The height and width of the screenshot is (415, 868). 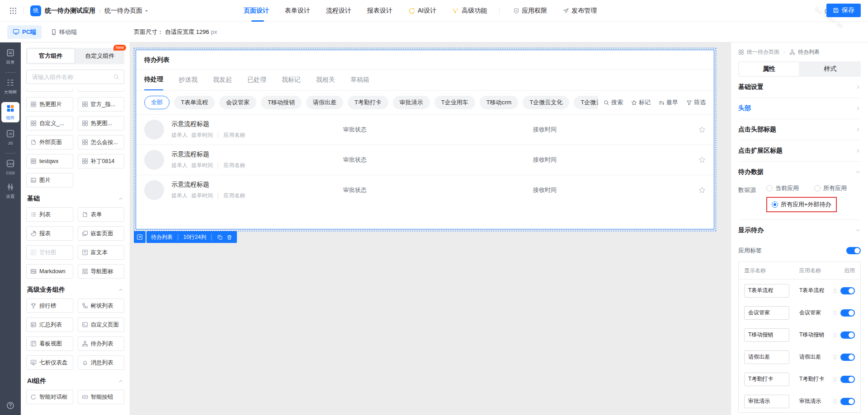 I want to click on rail-item: 设置, so click(x=10, y=191).